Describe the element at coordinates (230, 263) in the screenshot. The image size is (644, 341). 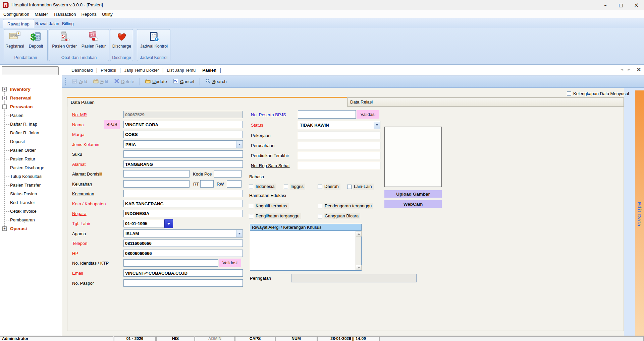
I see `ktp-validasi-button: Validasi` at that location.